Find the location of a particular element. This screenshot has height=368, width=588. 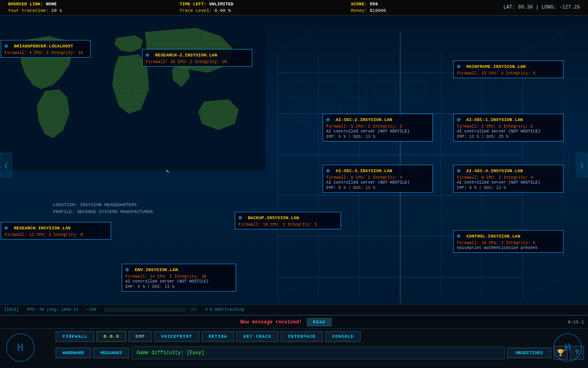

hardware-button: HARDWARE is located at coordinates (74, 353).